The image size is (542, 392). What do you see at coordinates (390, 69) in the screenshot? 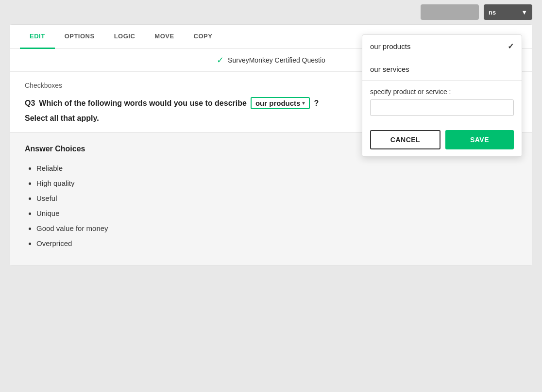
I see `option-label-our-services: our services` at bounding box center [390, 69].